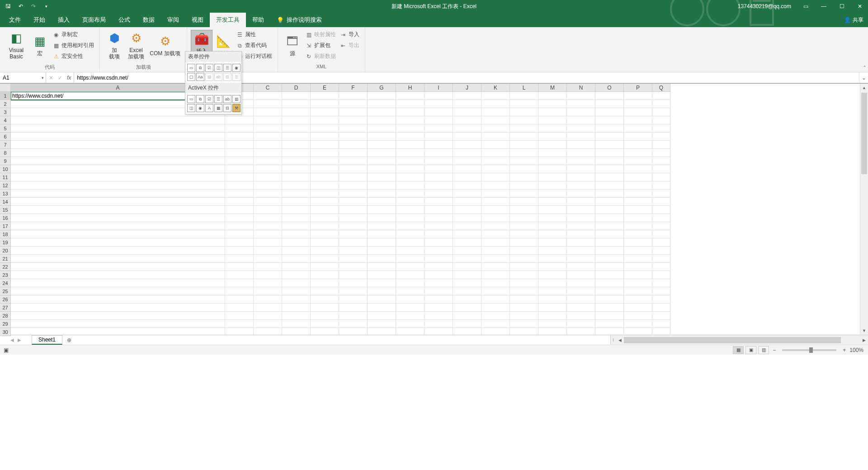  I want to click on cell-B8, so click(240, 153).